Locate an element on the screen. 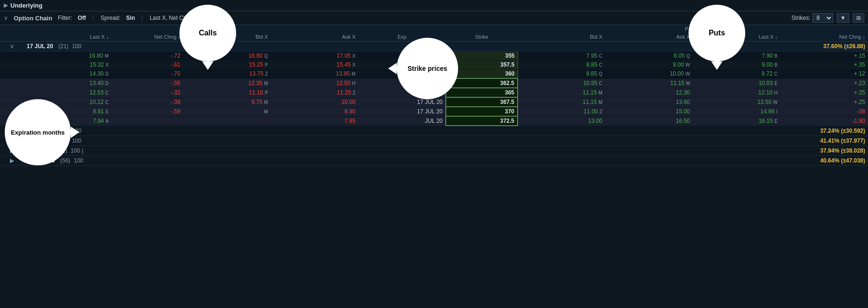  call-netchng-6: -.59 is located at coordinates (147, 111).